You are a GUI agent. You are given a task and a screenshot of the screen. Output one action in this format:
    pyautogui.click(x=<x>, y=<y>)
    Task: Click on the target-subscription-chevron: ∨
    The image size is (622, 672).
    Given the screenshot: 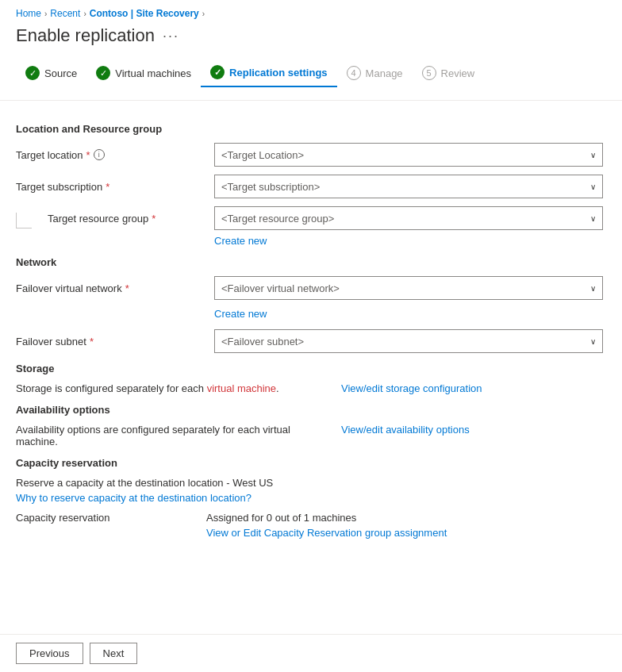 What is the action you would take?
    pyautogui.click(x=593, y=187)
    